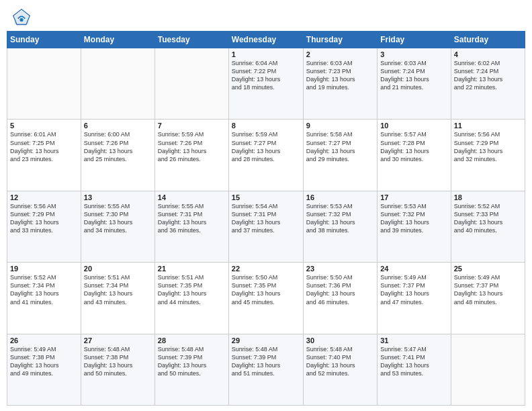  I want to click on day-number: 29, so click(266, 340).